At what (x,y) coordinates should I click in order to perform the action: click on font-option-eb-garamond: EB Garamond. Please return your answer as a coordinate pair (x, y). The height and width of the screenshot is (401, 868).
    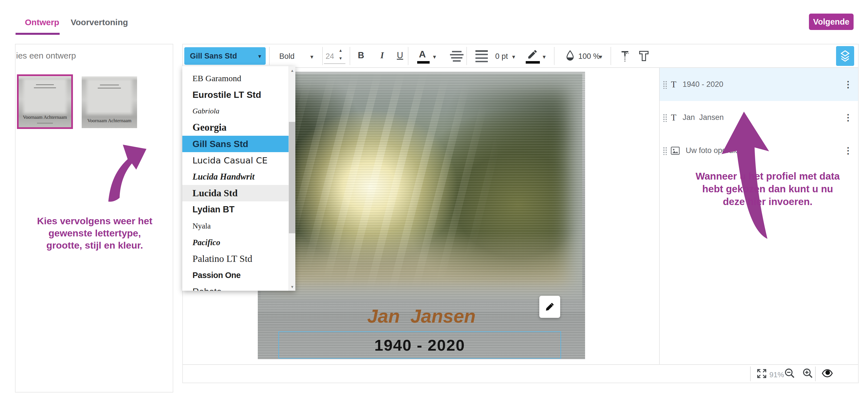
    Looking at the image, I should click on (235, 78).